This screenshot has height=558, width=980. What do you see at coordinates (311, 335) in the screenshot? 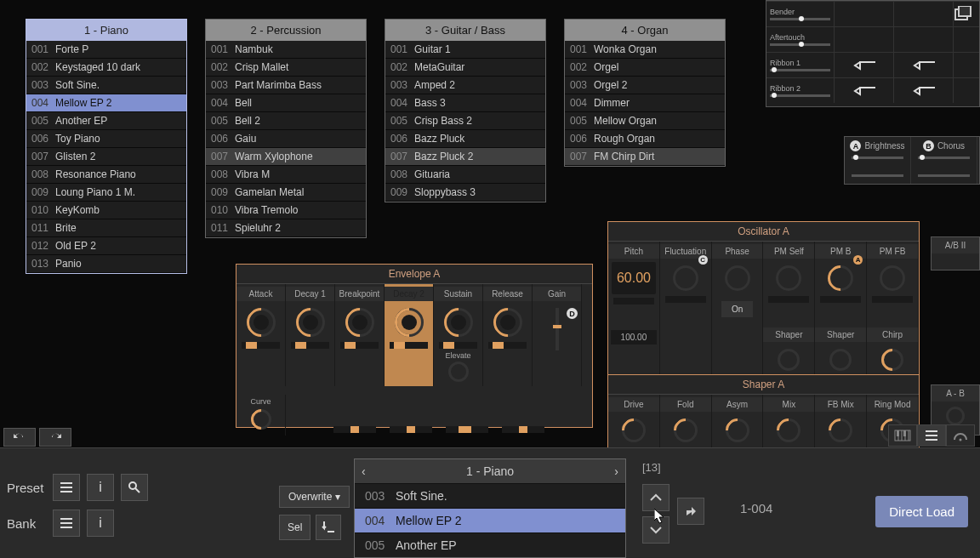
I see `envelope-stage-decay-1: Decay 1` at bounding box center [311, 335].